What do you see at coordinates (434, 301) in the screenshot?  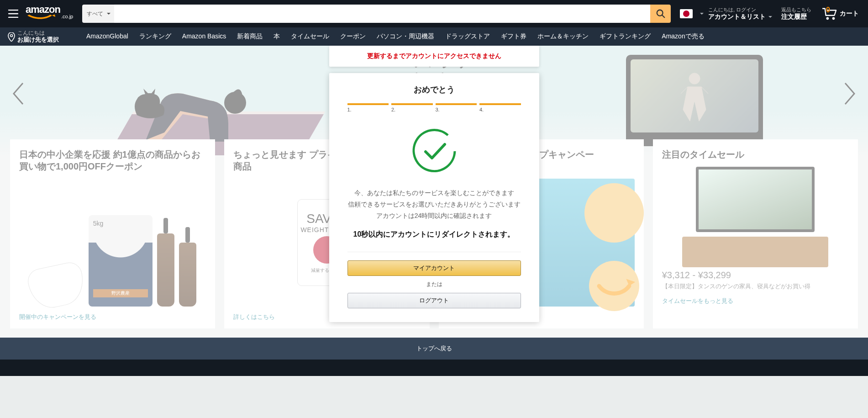 I see `logout-button: ログアウト` at bounding box center [434, 301].